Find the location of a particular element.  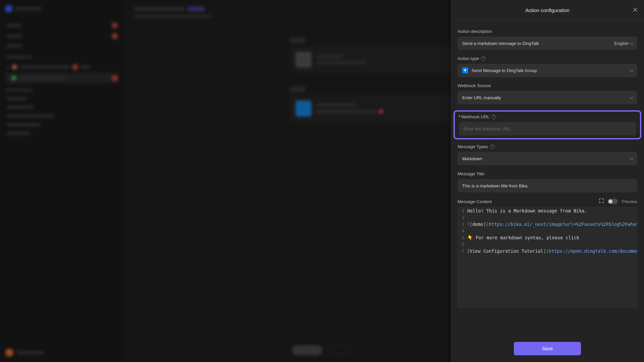

panel-header: Action configuration is located at coordinates (547, 10).